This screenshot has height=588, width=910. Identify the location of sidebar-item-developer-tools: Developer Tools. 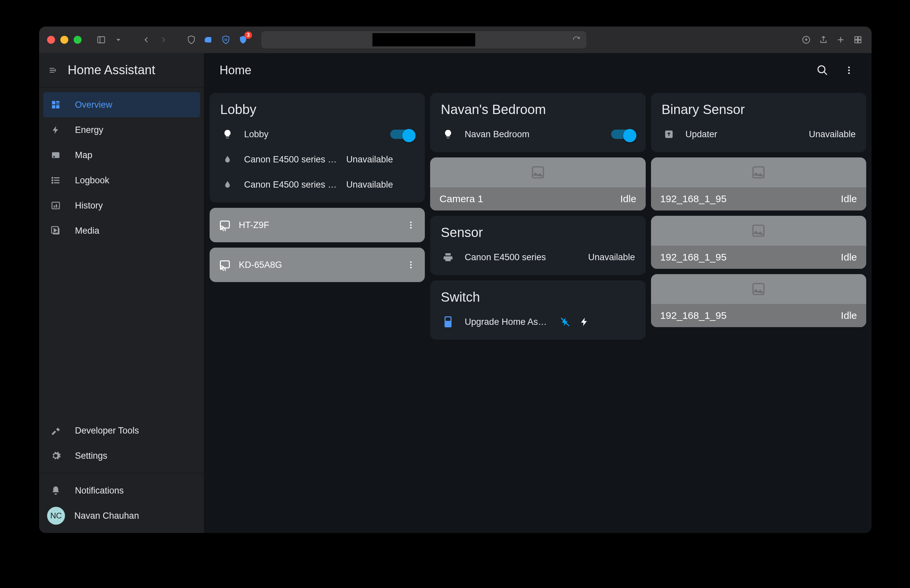
(121, 431).